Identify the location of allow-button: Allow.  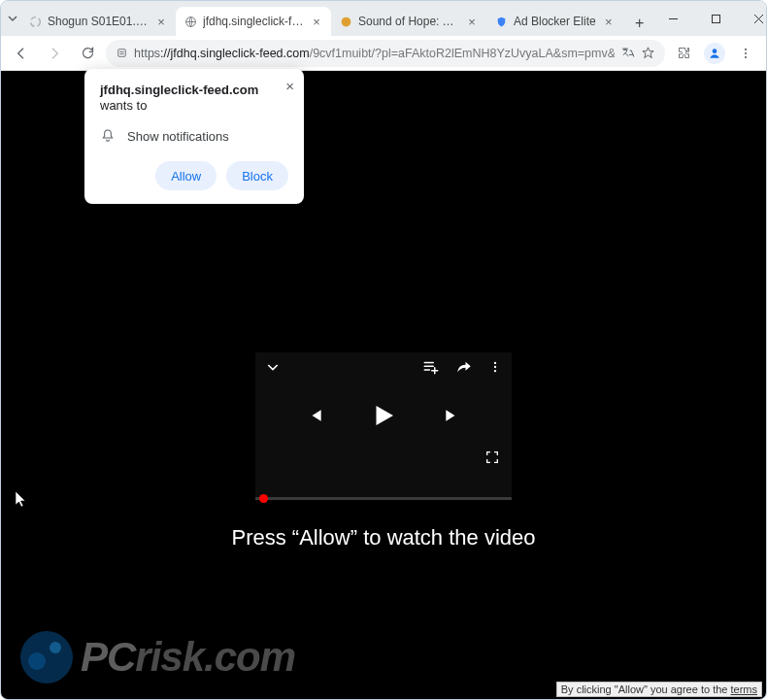
(186, 176).